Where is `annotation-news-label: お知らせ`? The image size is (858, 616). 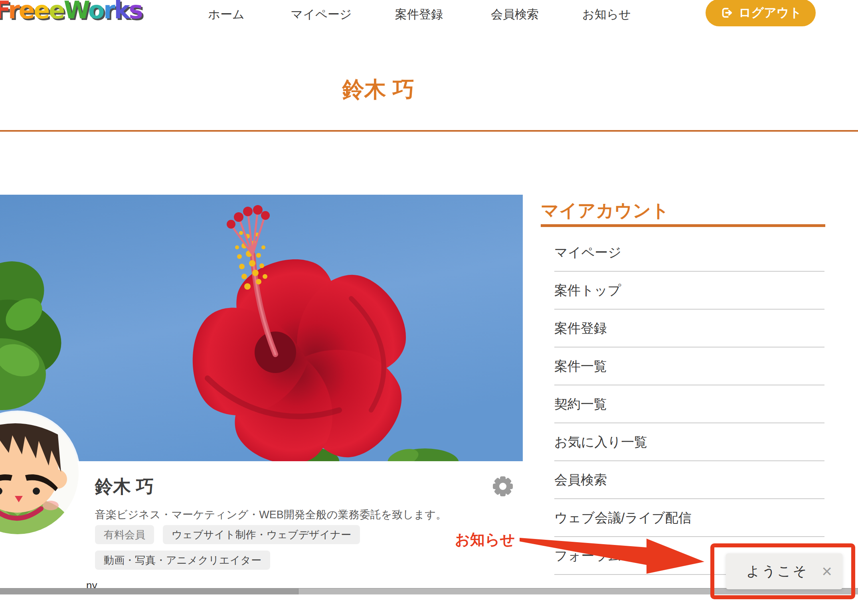 annotation-news-label: お知らせ is located at coordinates (485, 540).